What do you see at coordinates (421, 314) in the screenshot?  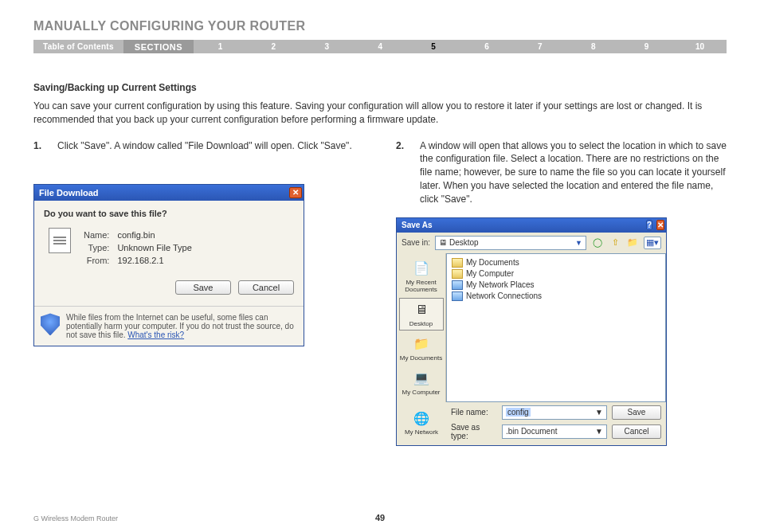 I see `place-desktop: 🖥Desktop` at bounding box center [421, 314].